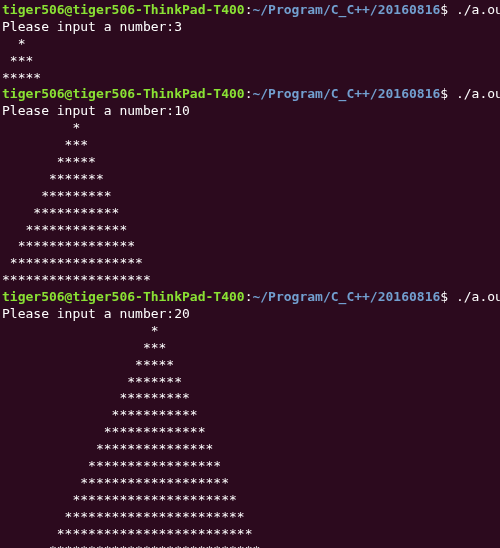  I want to click on pyramid-row: *************************, so click(250, 534).